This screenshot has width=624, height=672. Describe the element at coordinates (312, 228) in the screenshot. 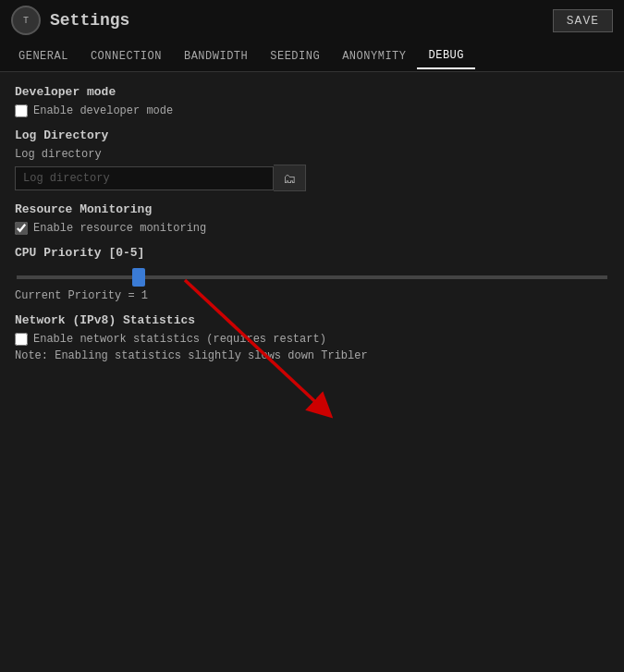

I see `resource-monitoring-row: Enable resource monitoring` at that location.